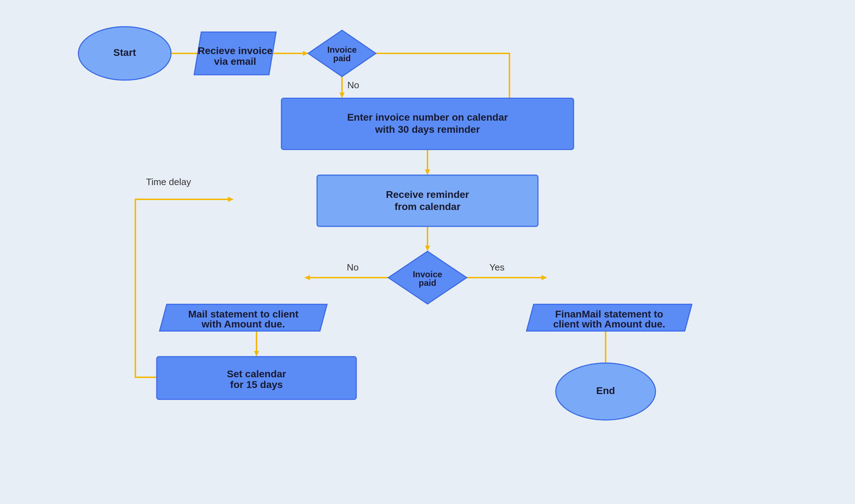 The width and height of the screenshot is (855, 504). What do you see at coordinates (428, 206) in the screenshot?
I see `receive-reminder-label2: from calendar` at bounding box center [428, 206].